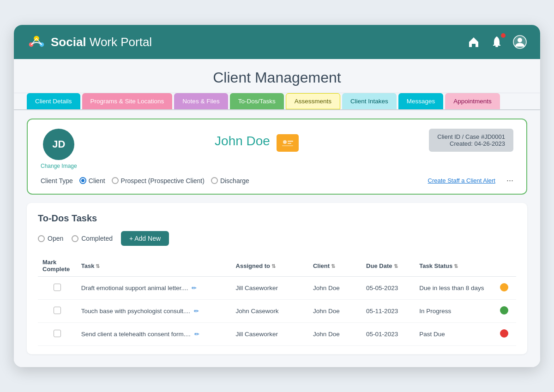 The width and height of the screenshot is (554, 392). Describe the element at coordinates (277, 288) in the screenshot. I see `table-row: Draft emotional support animal letter...…` at that location.